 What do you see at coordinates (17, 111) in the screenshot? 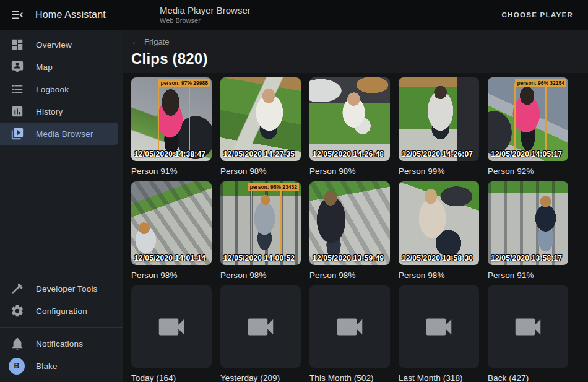
I see `chart-box-icon` at bounding box center [17, 111].